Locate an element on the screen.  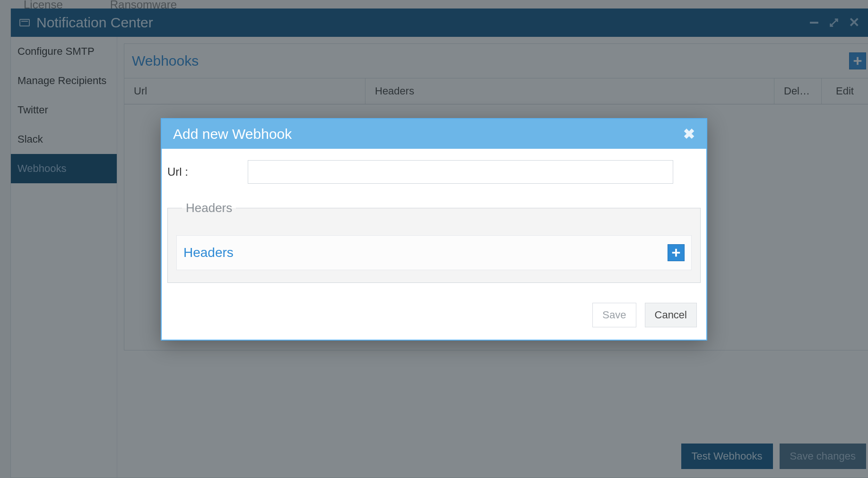
dialog-cancel-button: Cancel is located at coordinates (671, 315).